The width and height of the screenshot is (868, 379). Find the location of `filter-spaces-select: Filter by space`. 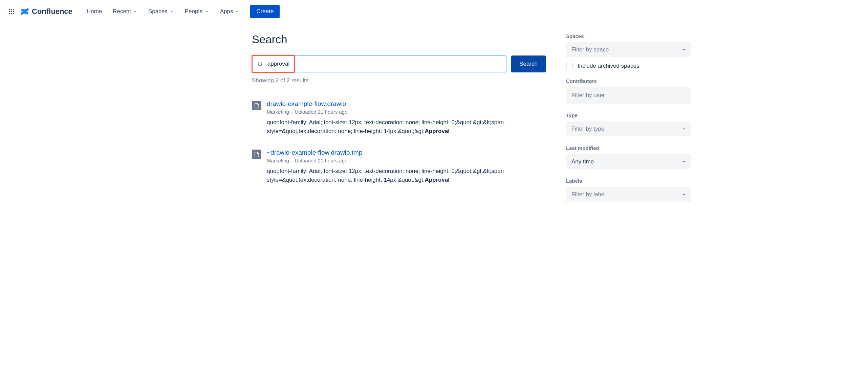

filter-spaces-select: Filter by space is located at coordinates (629, 50).